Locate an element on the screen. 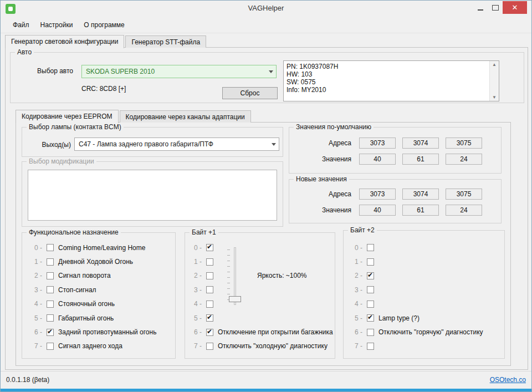 This screenshot has height=392, width=532. checkbox-label: Габаритный огонь is located at coordinates (86, 318).